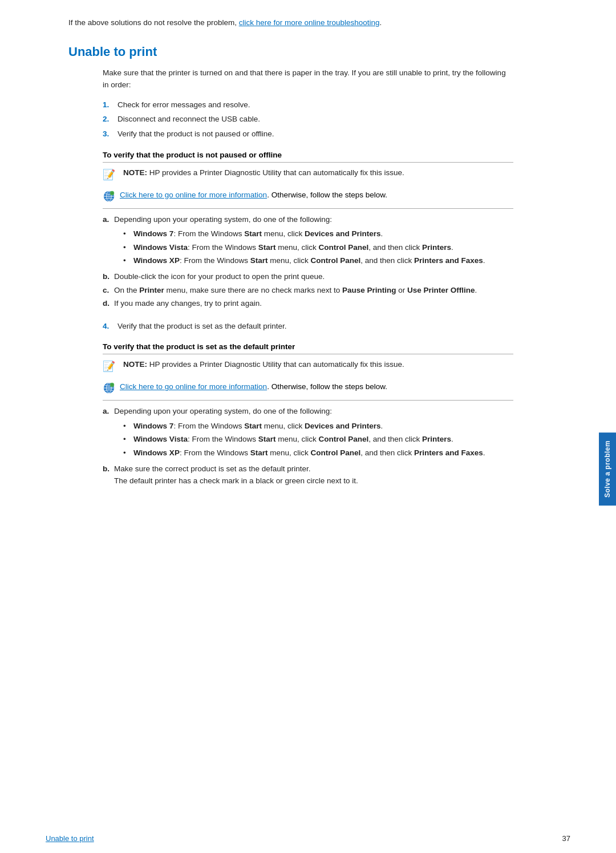  What do you see at coordinates (108, 119) in the screenshot?
I see `step-num-2: 2.` at bounding box center [108, 119].